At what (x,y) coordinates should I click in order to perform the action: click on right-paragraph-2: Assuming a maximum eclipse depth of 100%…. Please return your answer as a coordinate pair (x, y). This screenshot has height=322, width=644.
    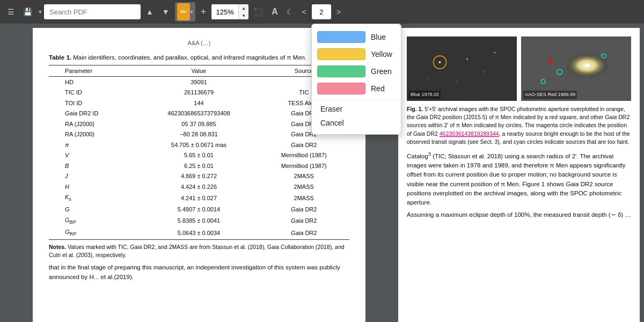
    Looking at the image, I should click on (519, 215).